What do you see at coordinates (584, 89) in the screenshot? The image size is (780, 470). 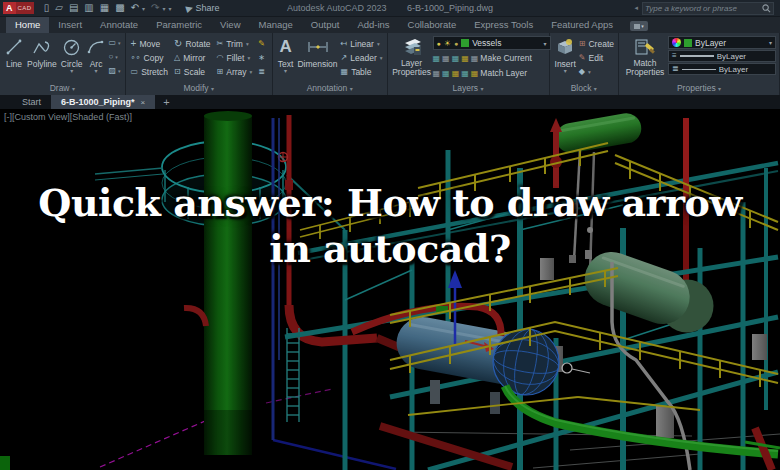 I see `panel-label-block: Block ▾` at bounding box center [584, 89].